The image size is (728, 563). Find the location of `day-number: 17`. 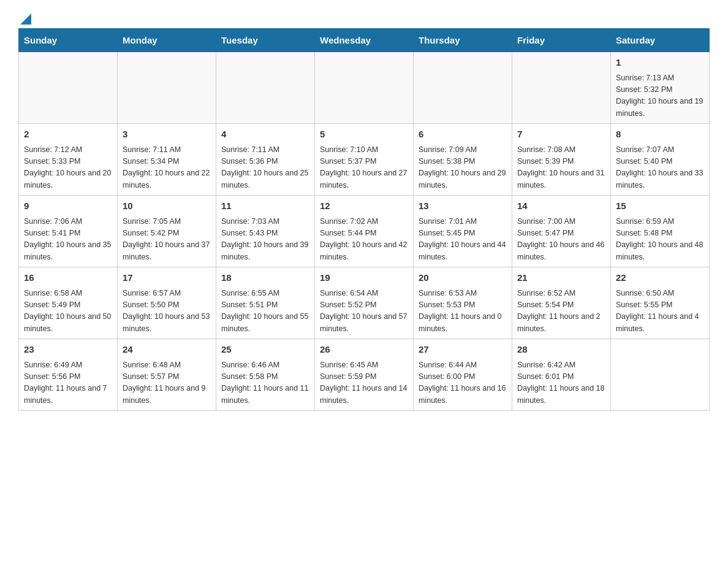

day-number: 17 is located at coordinates (167, 278).